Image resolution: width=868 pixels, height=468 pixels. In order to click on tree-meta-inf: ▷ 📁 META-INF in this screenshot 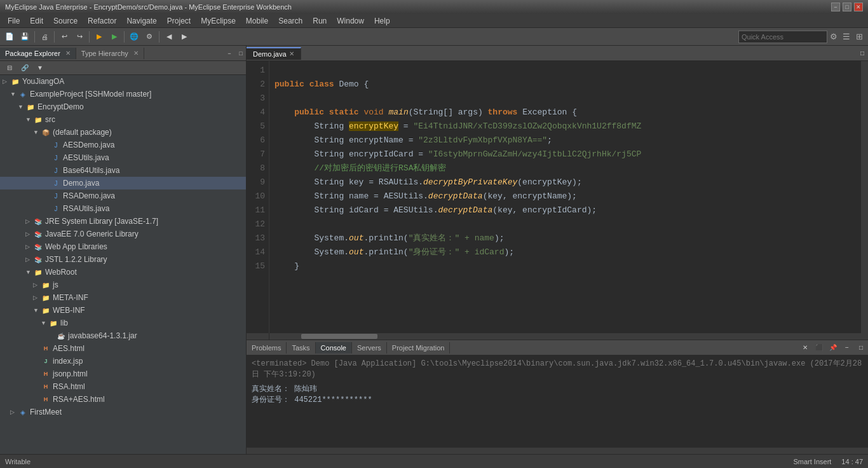, I will do `click(123, 298)`.